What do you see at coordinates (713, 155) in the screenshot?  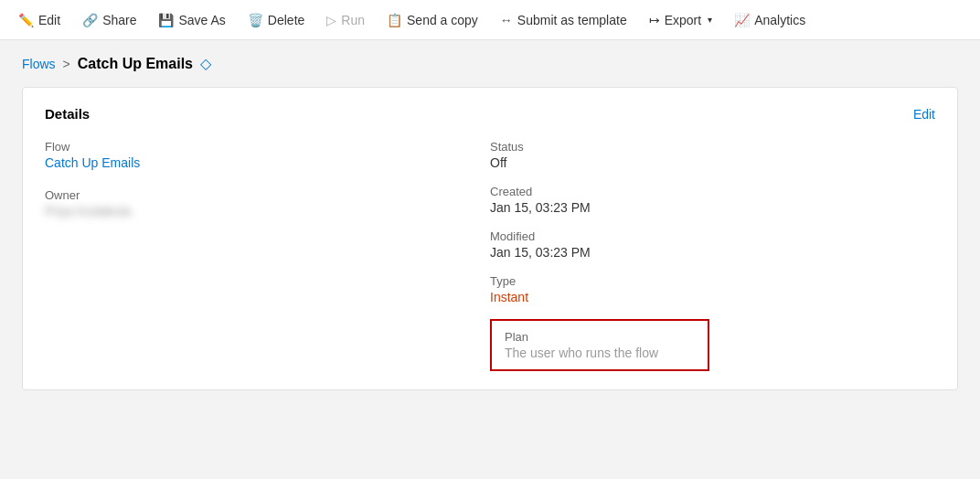 I see `status-field: Status Off` at bounding box center [713, 155].